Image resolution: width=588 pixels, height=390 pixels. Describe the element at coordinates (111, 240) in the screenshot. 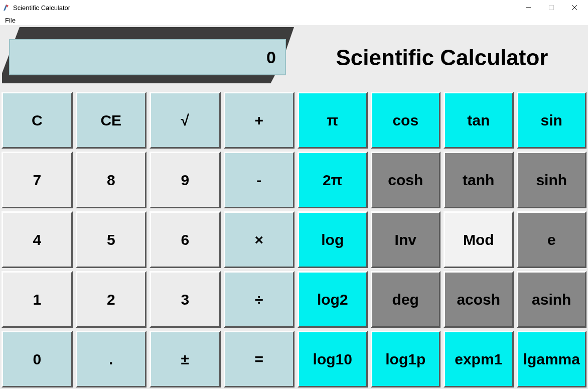

I see `digit-5-button: 5` at that location.